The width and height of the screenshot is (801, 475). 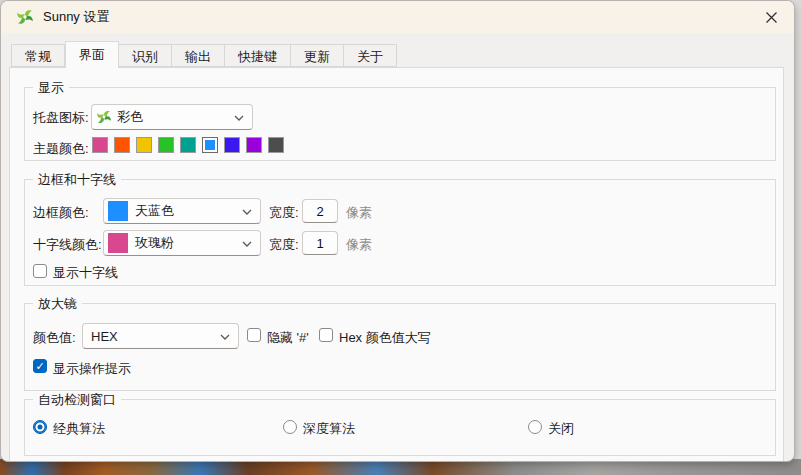 I want to click on border-color-value: 天蓝色, so click(x=154, y=211).